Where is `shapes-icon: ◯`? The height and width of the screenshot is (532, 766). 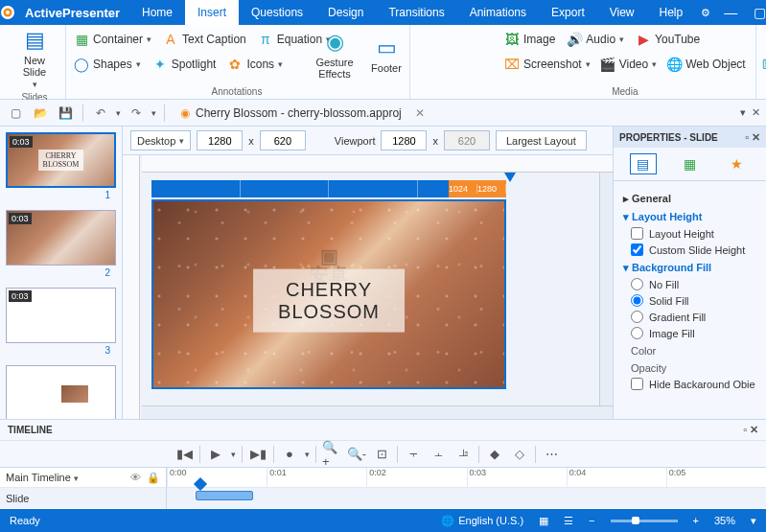
shapes-icon: ◯ is located at coordinates (81, 64).